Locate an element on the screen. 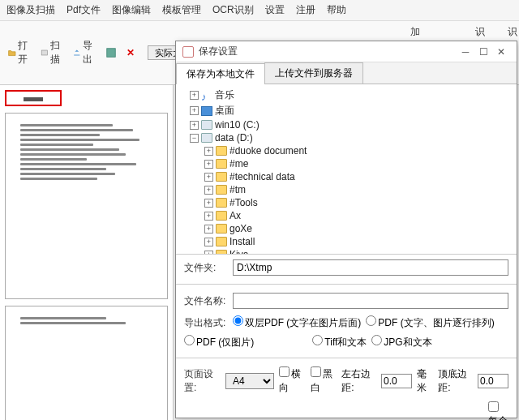  menu-ocr: OCR识别 is located at coordinates (234, 10).